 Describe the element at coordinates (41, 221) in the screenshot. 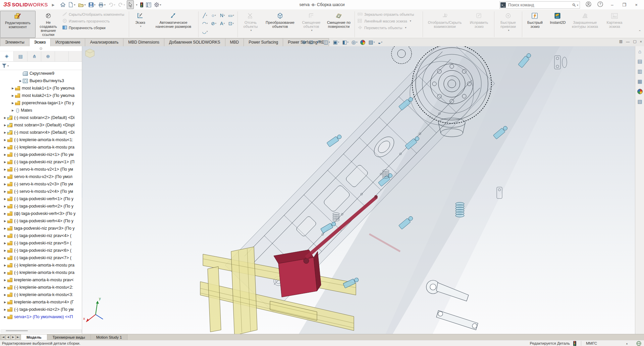

I see `tree-item: ▶ (-) taga-podveski-verh<4> (По у` at that location.